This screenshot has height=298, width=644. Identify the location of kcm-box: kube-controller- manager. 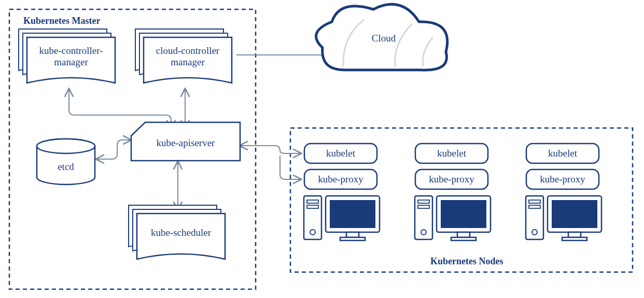
(67, 56).